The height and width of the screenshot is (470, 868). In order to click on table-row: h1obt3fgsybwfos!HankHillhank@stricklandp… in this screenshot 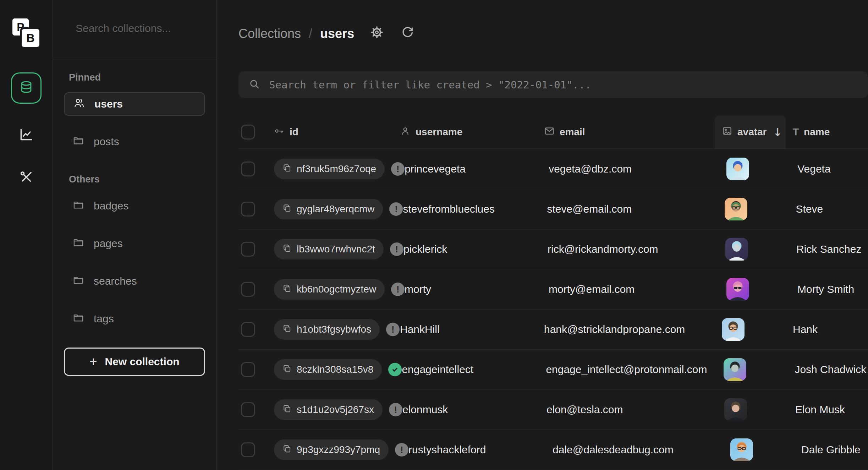, I will do `click(553, 329)`.